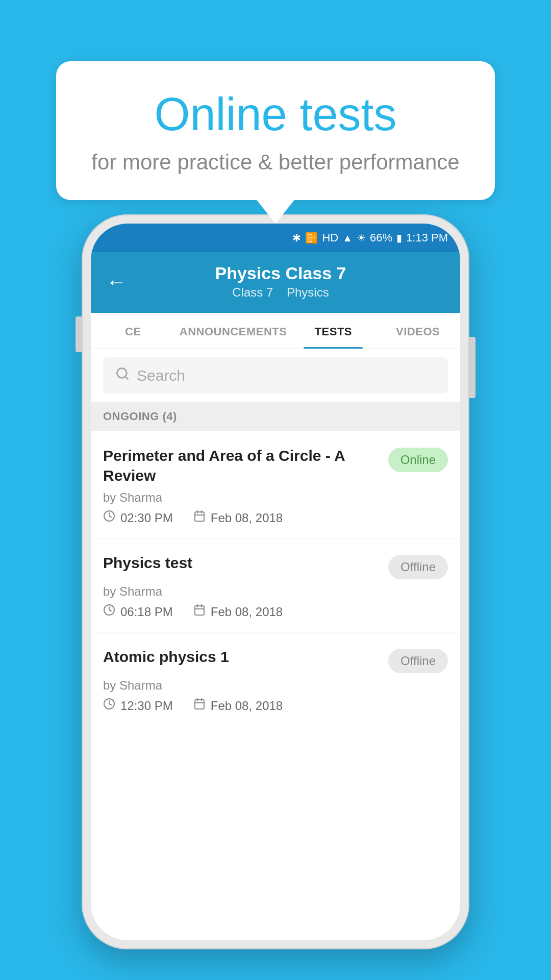  What do you see at coordinates (399, 238) in the screenshot?
I see `battery-icon: ▮` at bounding box center [399, 238].